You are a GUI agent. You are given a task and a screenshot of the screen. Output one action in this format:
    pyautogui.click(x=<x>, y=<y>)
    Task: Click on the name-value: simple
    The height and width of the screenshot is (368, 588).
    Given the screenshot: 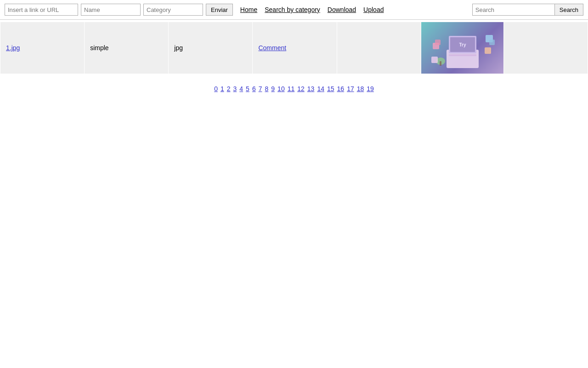 What is the action you would take?
    pyautogui.click(x=99, y=48)
    